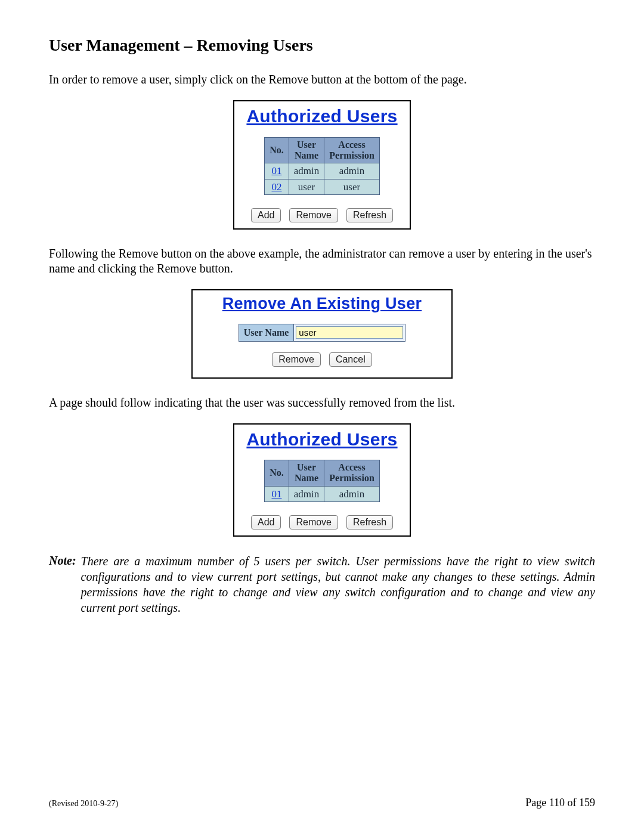  I want to click on figure-authorized-users-after: Authorized Users No. UserName AccessPerm…, so click(322, 481).